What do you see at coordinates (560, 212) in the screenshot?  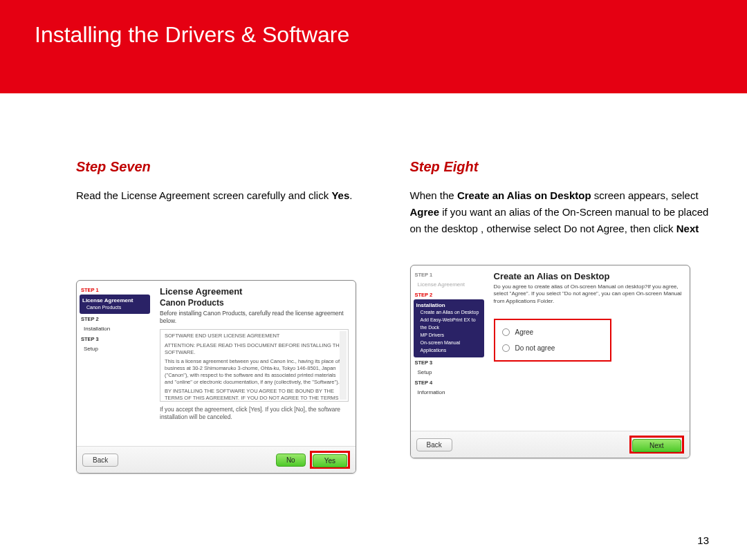 I see `step-eight-instruction: When the Create an Alias on Desktop scre…` at bounding box center [560, 212].